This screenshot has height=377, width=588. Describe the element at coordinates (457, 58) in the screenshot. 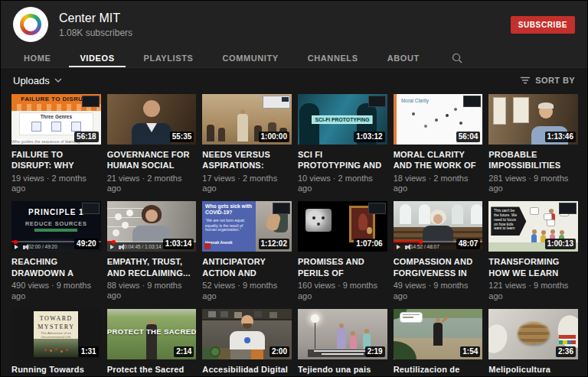

I see `search-icon` at that location.